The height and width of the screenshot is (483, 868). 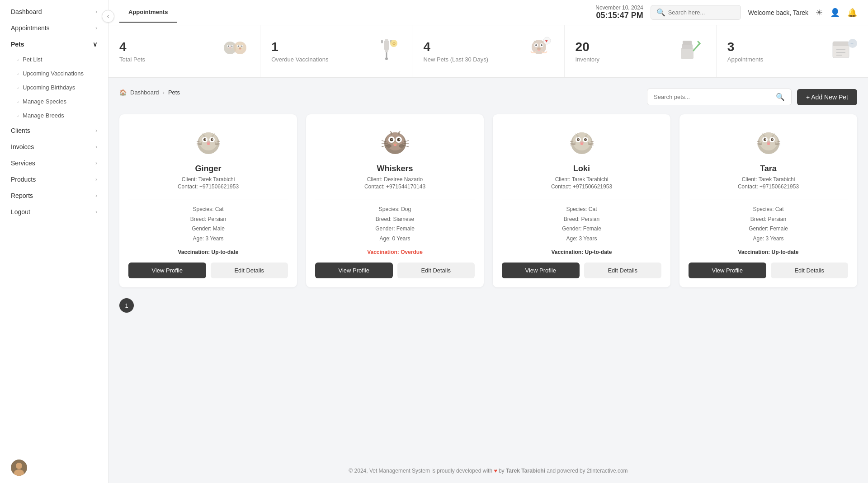 What do you see at coordinates (745, 47) in the screenshot?
I see `stat-appointments-number: 3` at bounding box center [745, 47].